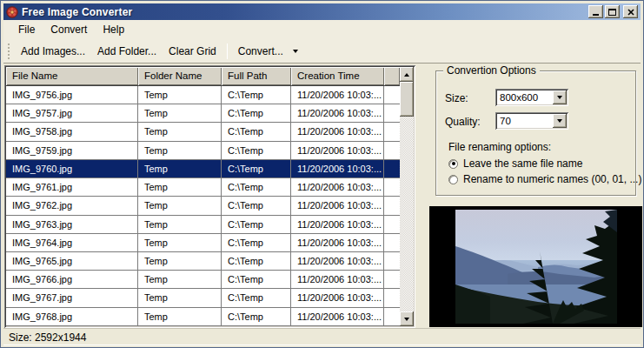  I want to click on add-folder-button: Add Folder..., so click(127, 51).